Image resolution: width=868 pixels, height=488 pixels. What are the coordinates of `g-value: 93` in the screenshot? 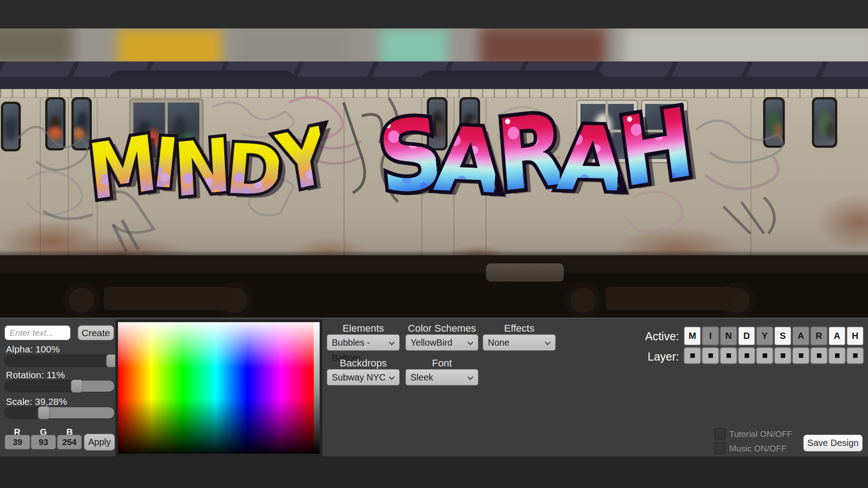 It's located at (43, 442).